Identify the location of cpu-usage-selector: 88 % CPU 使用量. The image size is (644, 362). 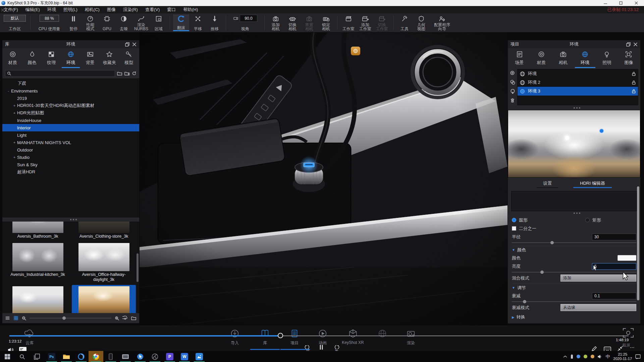
(49, 23).